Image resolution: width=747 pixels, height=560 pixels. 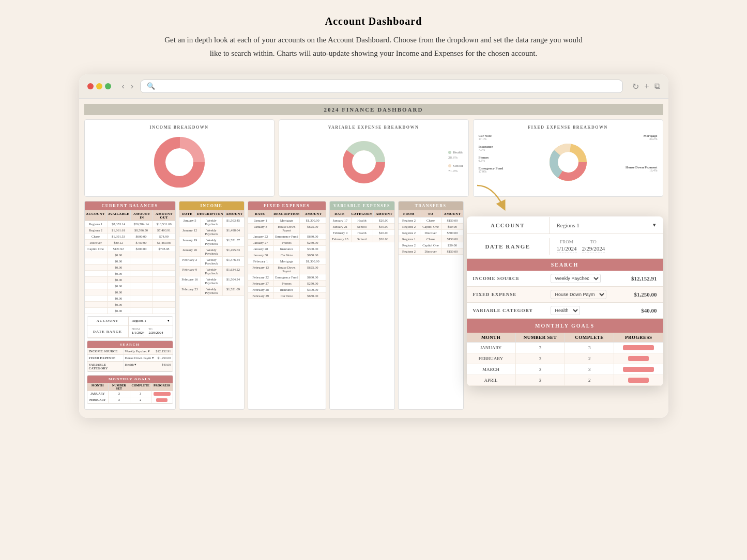 What do you see at coordinates (90, 86) in the screenshot?
I see `dot-red` at bounding box center [90, 86].